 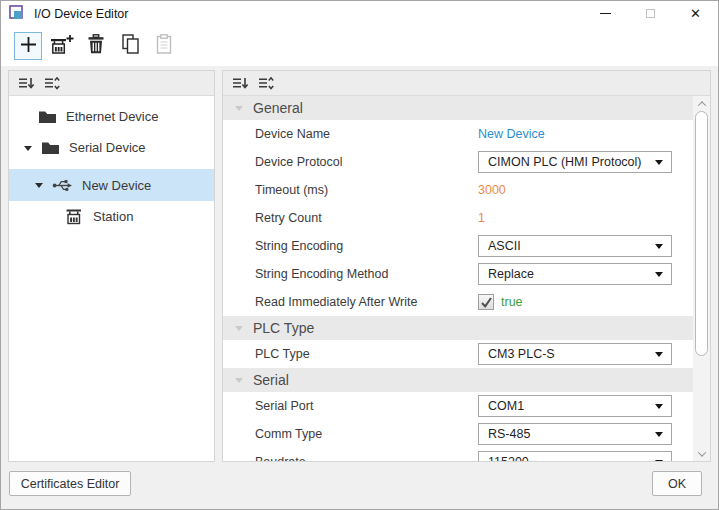 I want to click on dropdown-value: COM1, so click(x=506, y=406).